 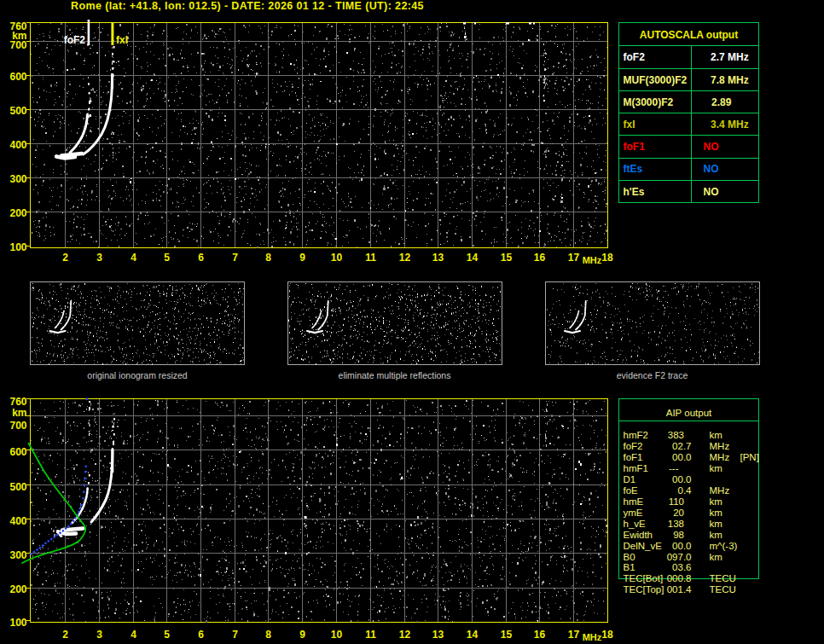 I want to click on svg-text: 98, so click(x=679, y=535).